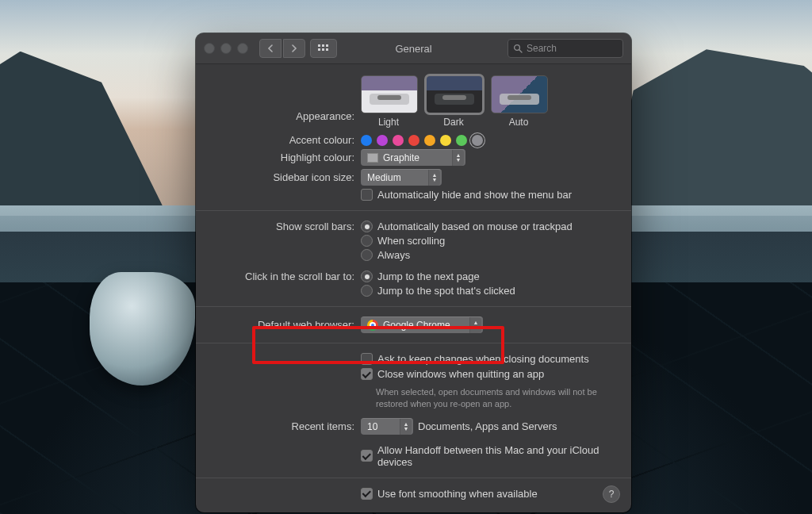 This screenshot has height=514, width=812. I want to click on help-button: ?, so click(611, 494).